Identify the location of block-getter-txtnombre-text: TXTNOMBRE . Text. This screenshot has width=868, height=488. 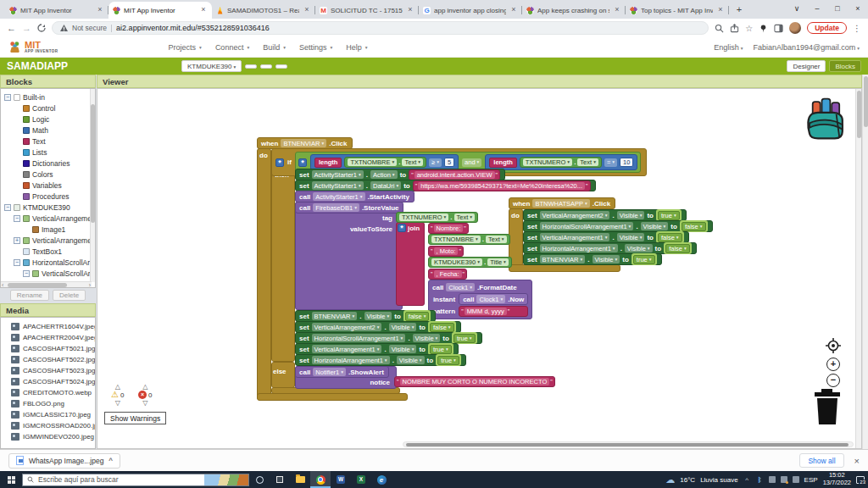
(385, 163).